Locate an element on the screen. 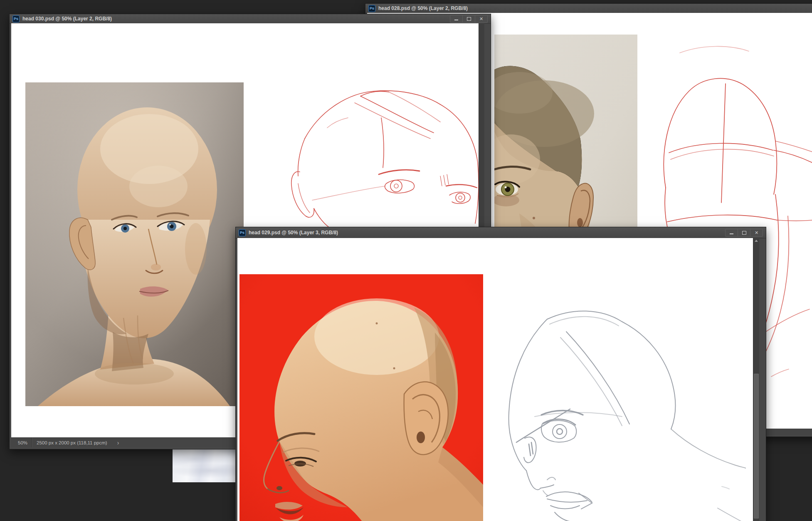 This screenshot has height=521, width=812. window-title: head 029.psd @ 50% (Layer 3, RGB/8) is located at coordinates (294, 233).